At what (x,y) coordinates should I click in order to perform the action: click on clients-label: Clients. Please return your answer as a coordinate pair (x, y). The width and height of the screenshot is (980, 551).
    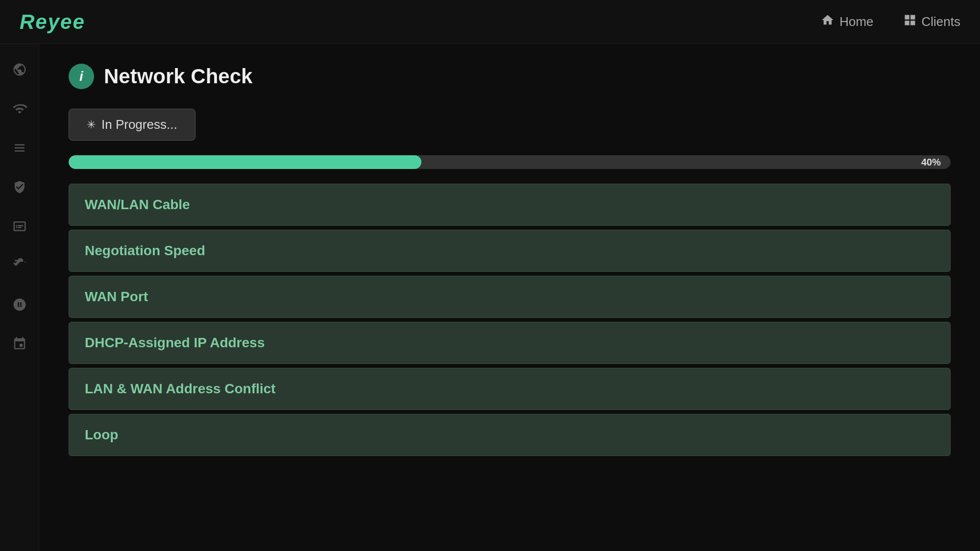
    Looking at the image, I should click on (941, 22).